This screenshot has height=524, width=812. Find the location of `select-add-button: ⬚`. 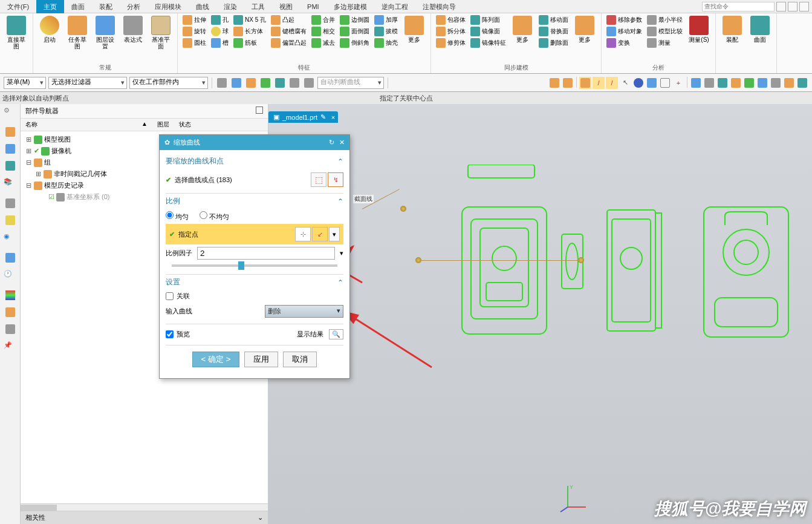

select-add-button: ⬚ is located at coordinates (319, 180).